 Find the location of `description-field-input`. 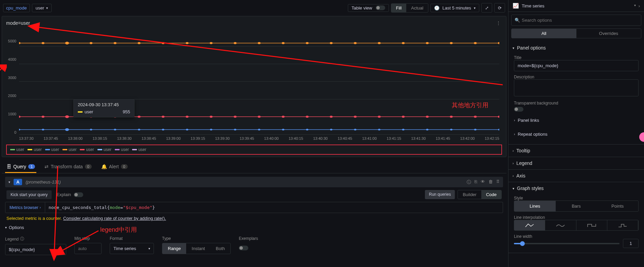

description-field-input is located at coordinates (576, 88).